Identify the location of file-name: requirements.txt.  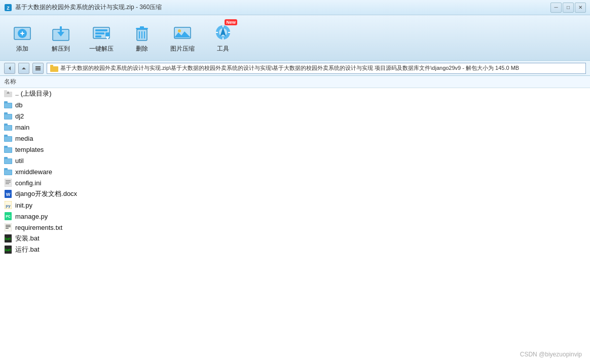
(39, 228).